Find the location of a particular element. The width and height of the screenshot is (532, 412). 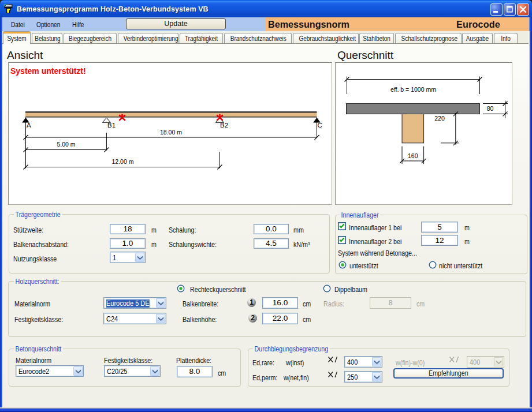

svg-text: 18.00 m is located at coordinates (171, 132).